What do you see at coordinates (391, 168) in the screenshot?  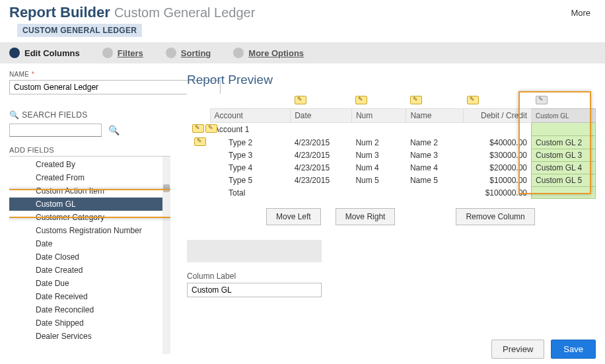 I see `table-row: Type 44/23/2015Num 4Name 4$20000.00Custo…` at bounding box center [391, 168].